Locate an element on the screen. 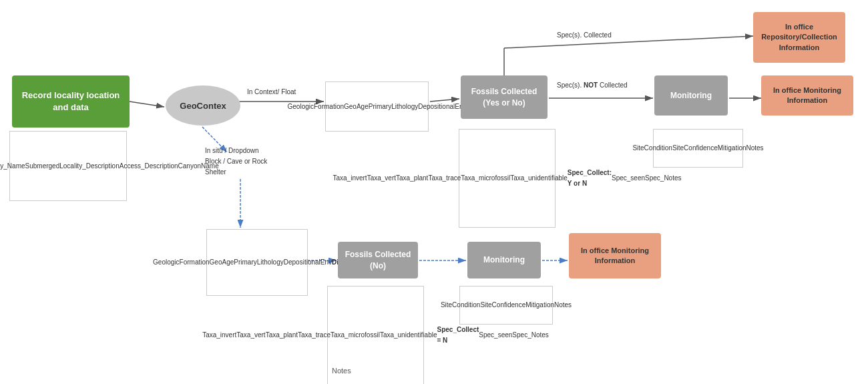 The image size is (868, 384). geocontex-ellipse: GeoContex is located at coordinates (203, 106).